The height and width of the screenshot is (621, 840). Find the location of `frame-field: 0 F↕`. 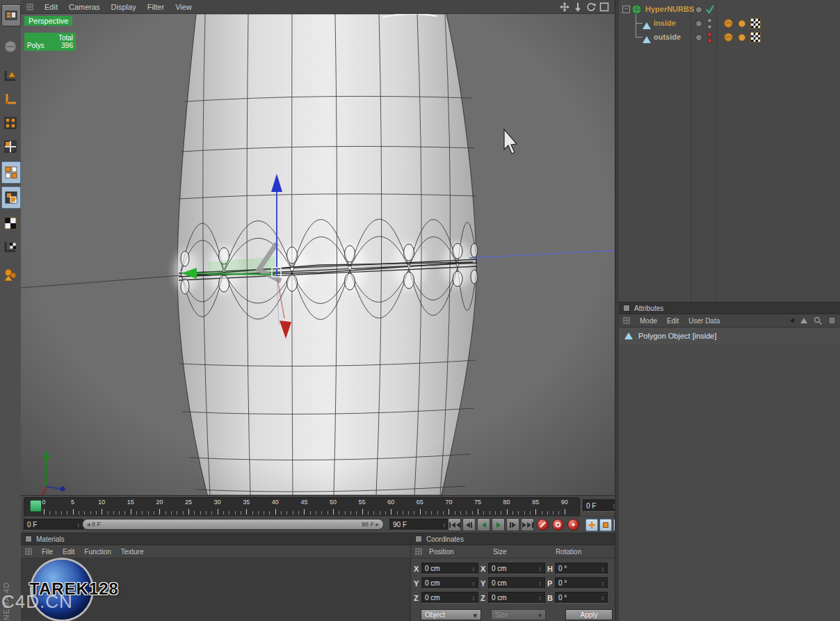

frame-field: 0 F↕ is located at coordinates (601, 506).